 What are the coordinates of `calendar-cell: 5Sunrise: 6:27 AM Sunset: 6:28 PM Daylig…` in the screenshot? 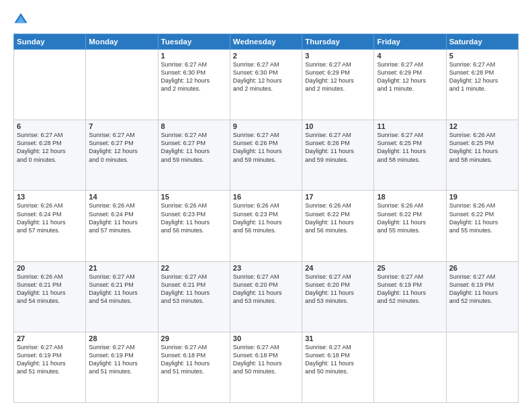 It's located at (482, 85).